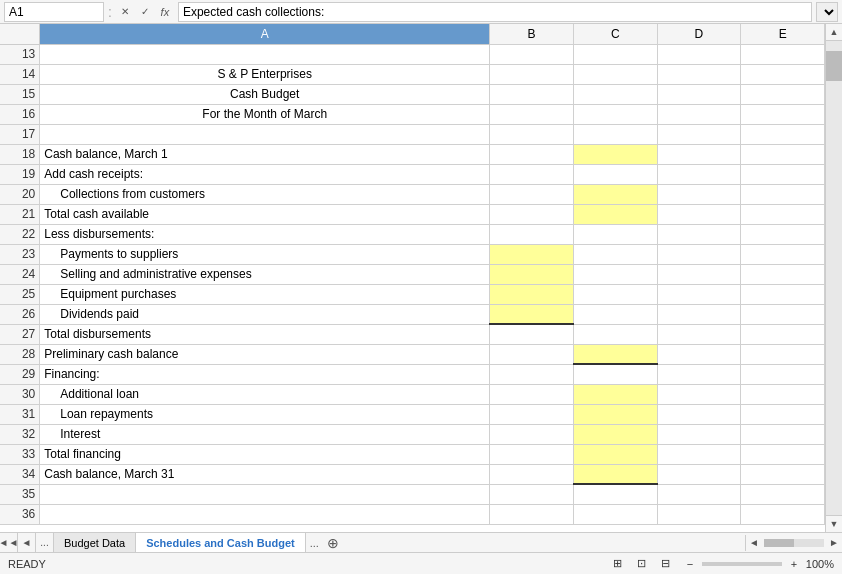 This screenshot has width=842, height=574. What do you see at coordinates (265, 254) in the screenshot?
I see `cell-a23: Payments to suppliers` at bounding box center [265, 254].